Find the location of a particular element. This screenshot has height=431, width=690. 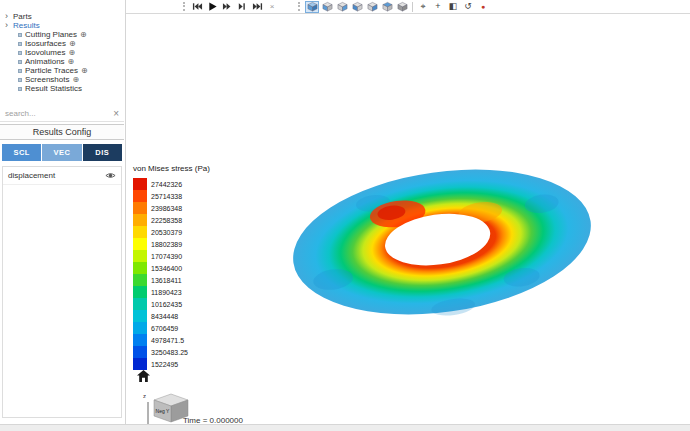

back-view-button is located at coordinates (342, 7).